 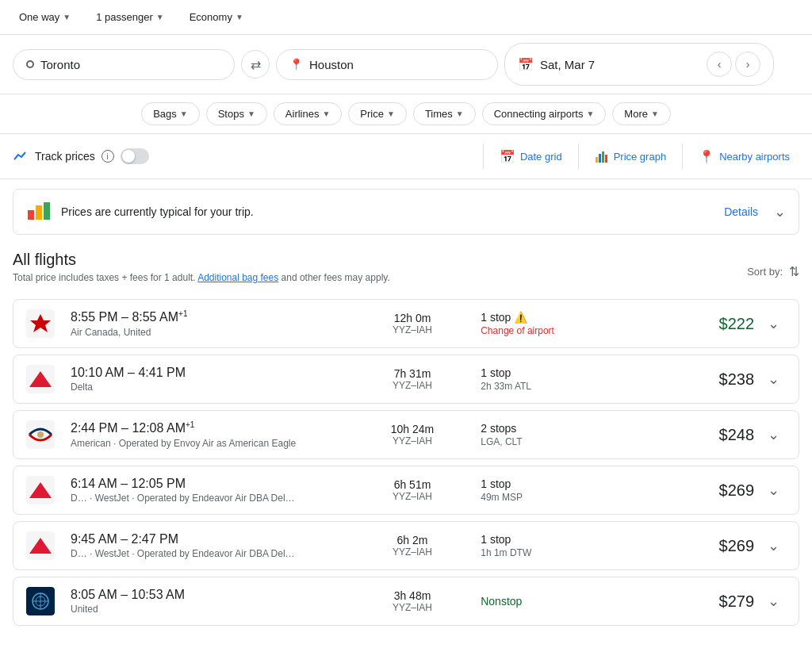 What do you see at coordinates (208, 539) in the screenshot?
I see `time-range: 9:45 AM – 2:47 PM` at bounding box center [208, 539].